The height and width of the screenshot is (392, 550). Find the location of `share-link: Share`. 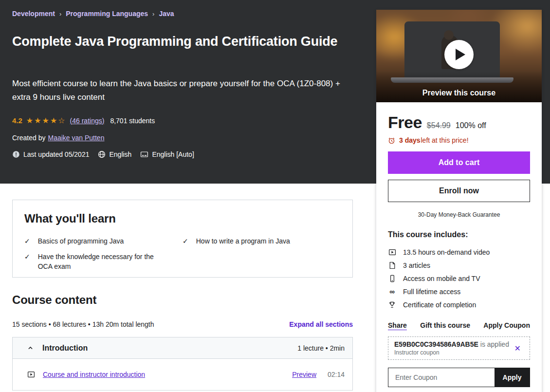

share-link: Share is located at coordinates (397, 325).